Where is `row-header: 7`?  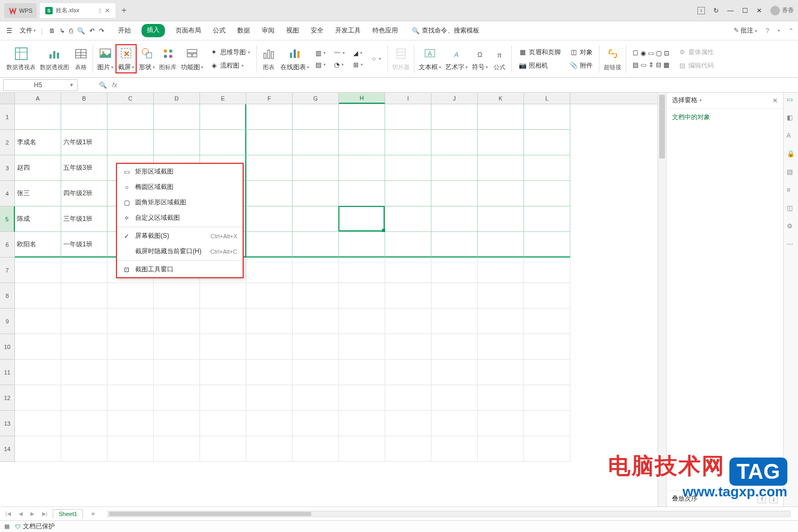
row-header: 7 is located at coordinates (7, 270).